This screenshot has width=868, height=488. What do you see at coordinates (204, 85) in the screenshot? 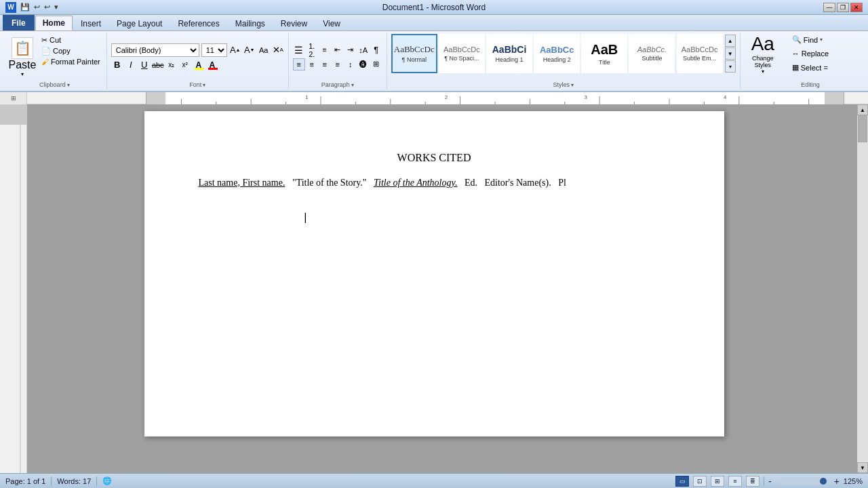
I see `font-expander: ▾` at bounding box center [204, 85].